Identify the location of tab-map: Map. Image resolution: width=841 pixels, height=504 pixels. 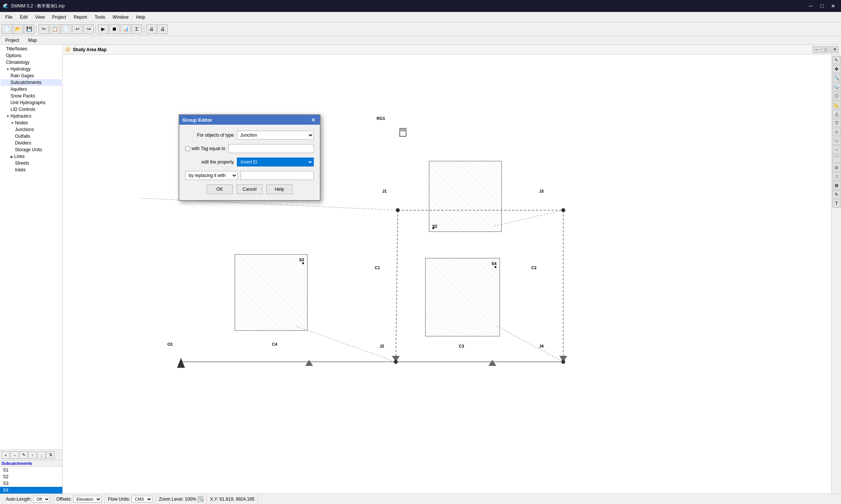
(32, 40).